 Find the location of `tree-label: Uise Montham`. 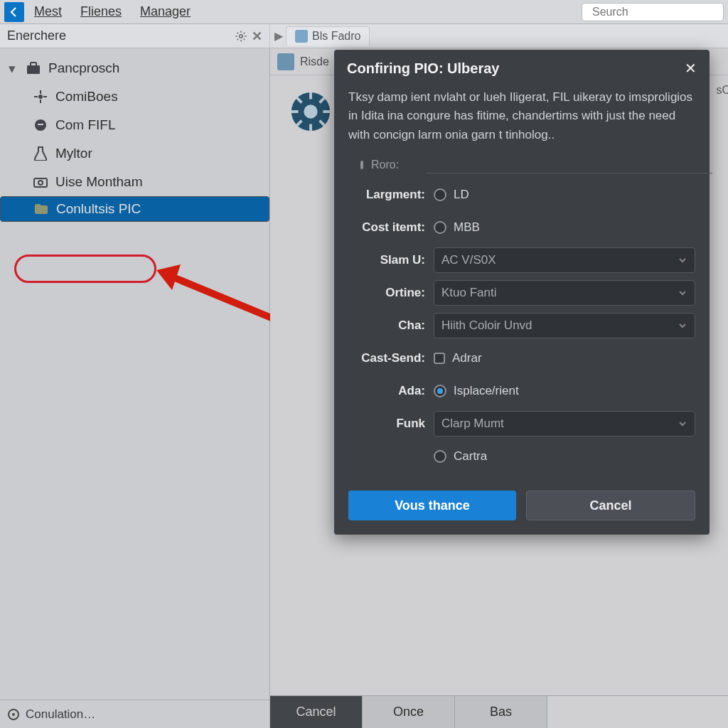

tree-label: Uise Montham is located at coordinates (100, 182).